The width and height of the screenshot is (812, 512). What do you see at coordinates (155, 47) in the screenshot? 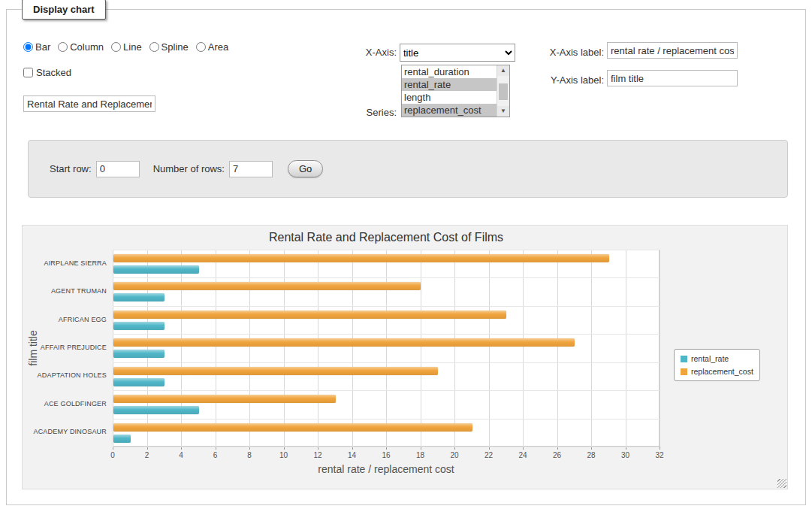
I see `chart-type-radio-spline` at bounding box center [155, 47].